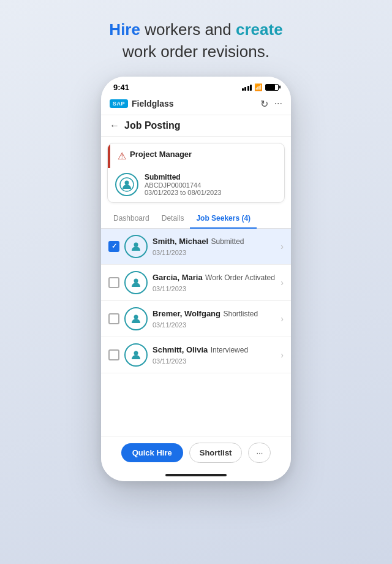 This screenshot has height=564, width=392. I want to click on job-id: ABCDJP00001744, so click(183, 185).